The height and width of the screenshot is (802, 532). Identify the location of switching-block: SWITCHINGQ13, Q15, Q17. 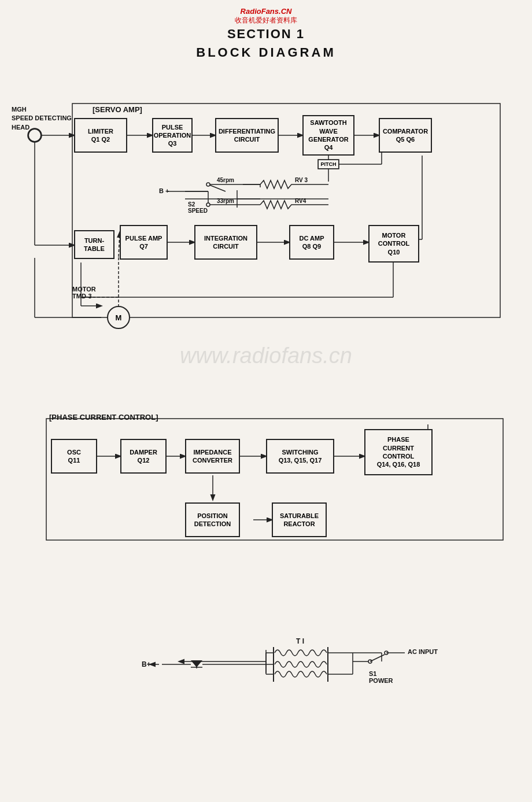
(300, 456).